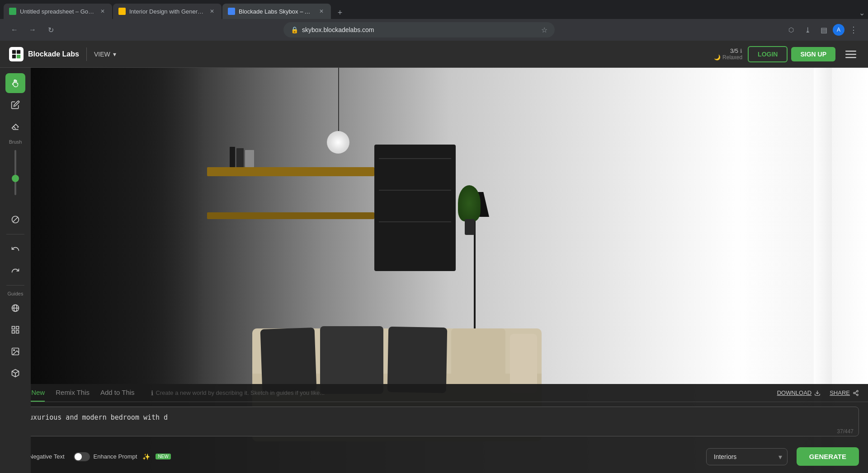 The image size is (868, 473). I want to click on moon-icon: 🌙, so click(717, 57).